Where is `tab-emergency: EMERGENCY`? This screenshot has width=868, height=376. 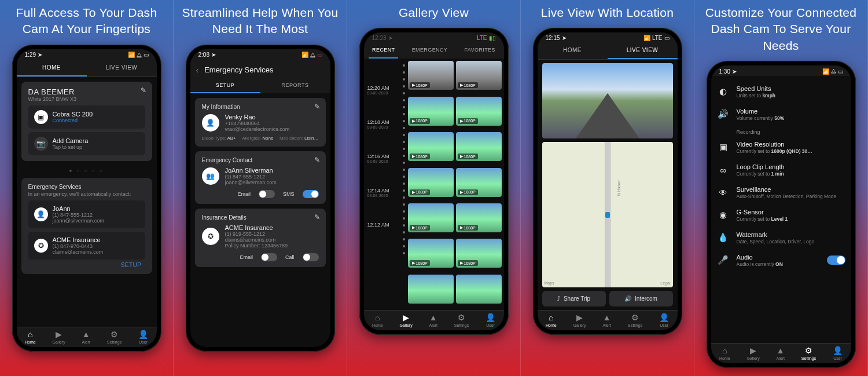
tab-emergency: EMERGENCY is located at coordinates (430, 50).